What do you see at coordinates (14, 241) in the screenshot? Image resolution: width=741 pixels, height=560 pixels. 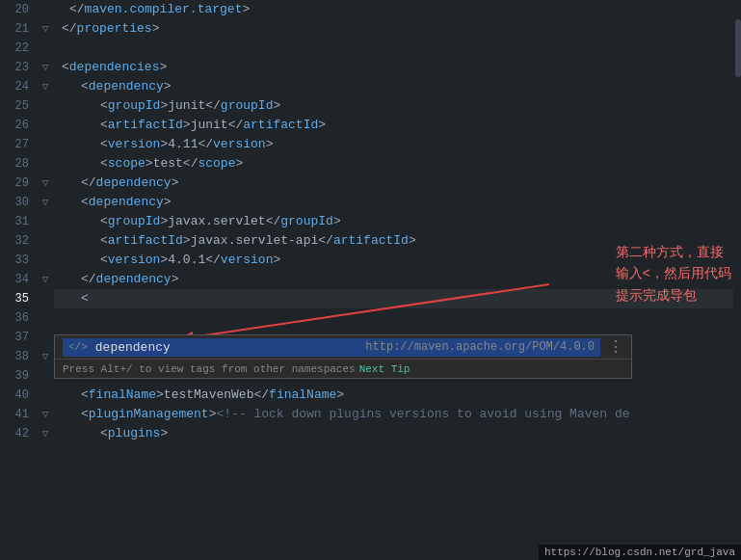 I see `line-num-32: 32` at bounding box center [14, 241].